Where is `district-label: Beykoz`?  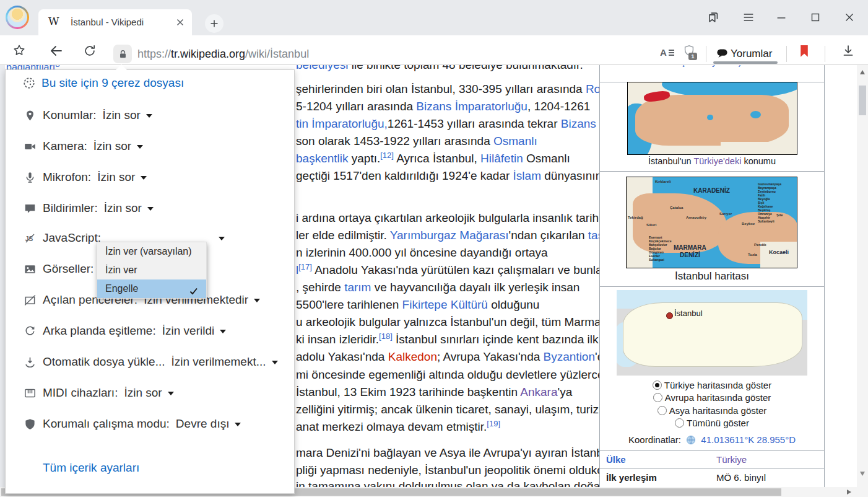
district-label: Beykoz is located at coordinates (748, 224).